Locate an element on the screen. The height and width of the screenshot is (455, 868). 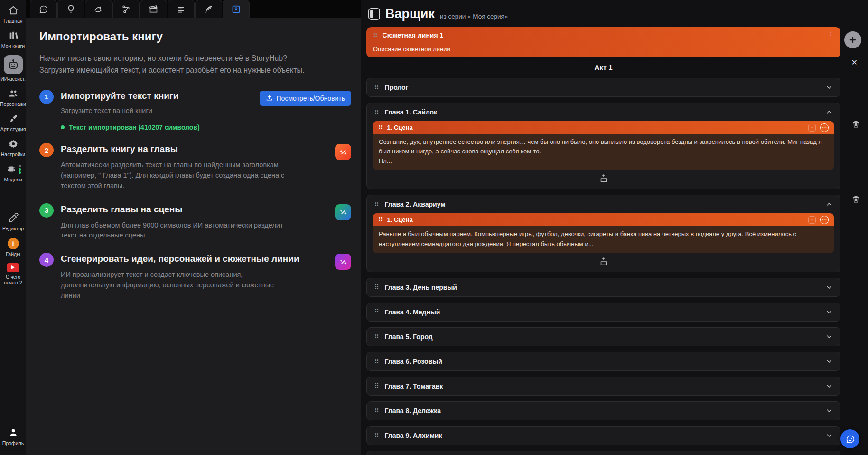
tab-writing is located at coordinates (209, 9).